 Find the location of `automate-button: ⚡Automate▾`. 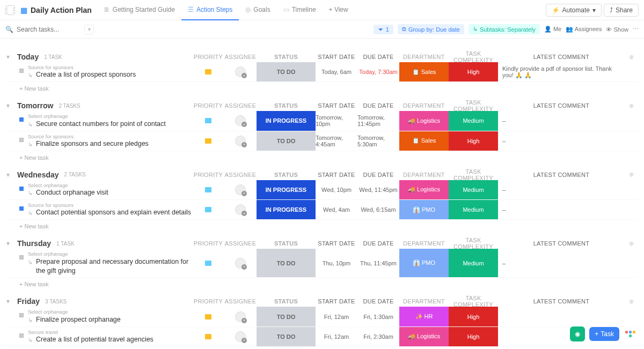

automate-button: ⚡Automate▾ is located at coordinates (574, 10).